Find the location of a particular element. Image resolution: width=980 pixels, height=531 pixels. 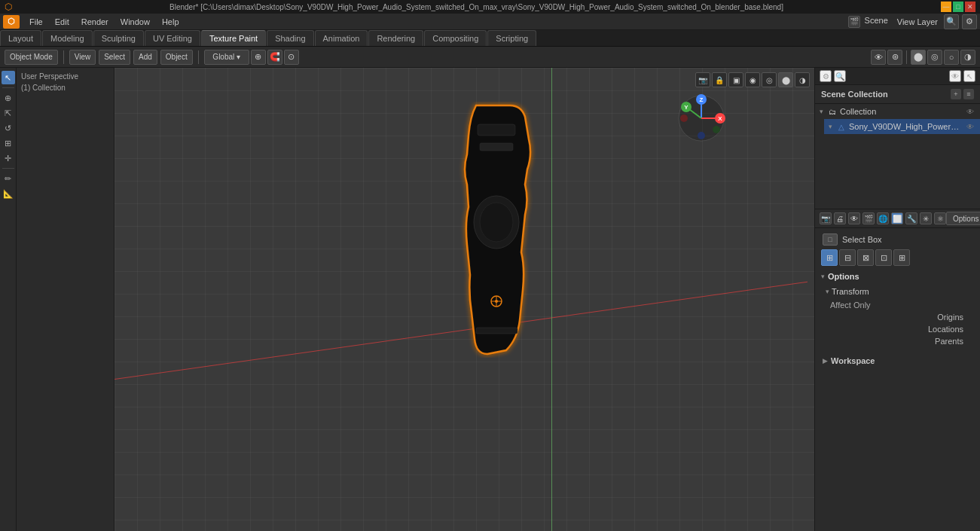

viewport-shading-rendered: ○ is located at coordinates (951, 57).